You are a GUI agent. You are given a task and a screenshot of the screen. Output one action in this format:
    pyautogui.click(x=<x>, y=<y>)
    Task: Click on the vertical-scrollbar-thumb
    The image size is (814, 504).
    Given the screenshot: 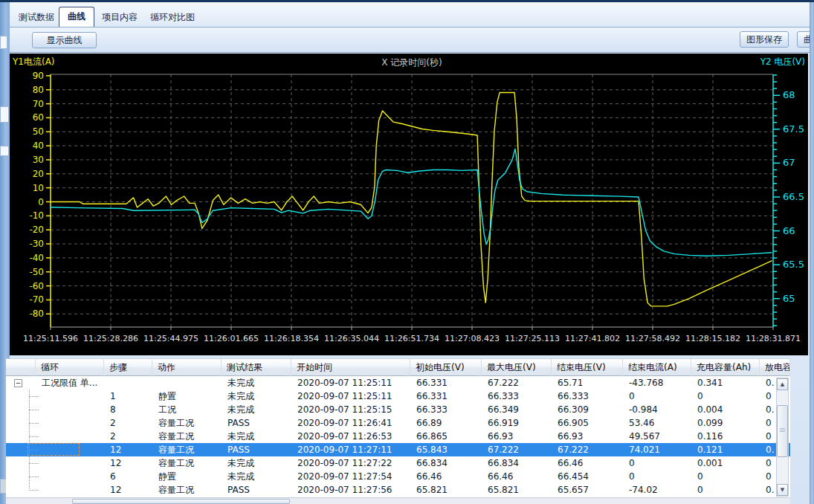 What is the action you would take?
    pyautogui.click(x=782, y=431)
    